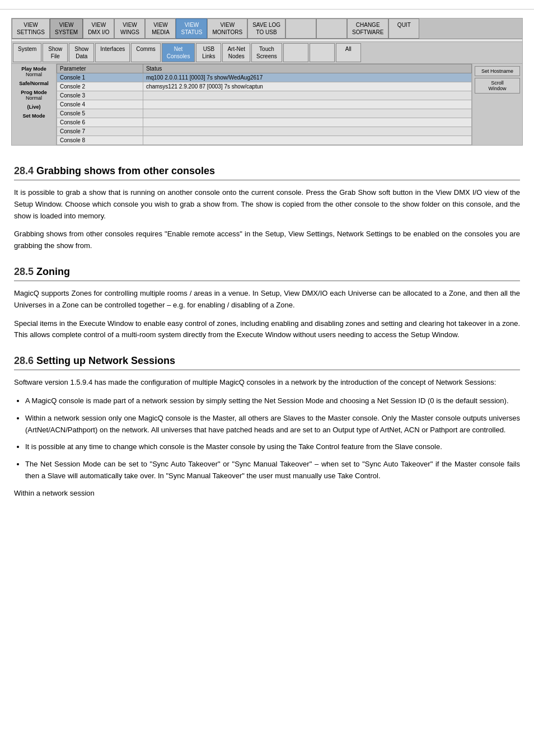 The width and height of the screenshot is (534, 756). What do you see at coordinates (34, 116) in the screenshot?
I see `left-label: Set Mode` at bounding box center [34, 116].